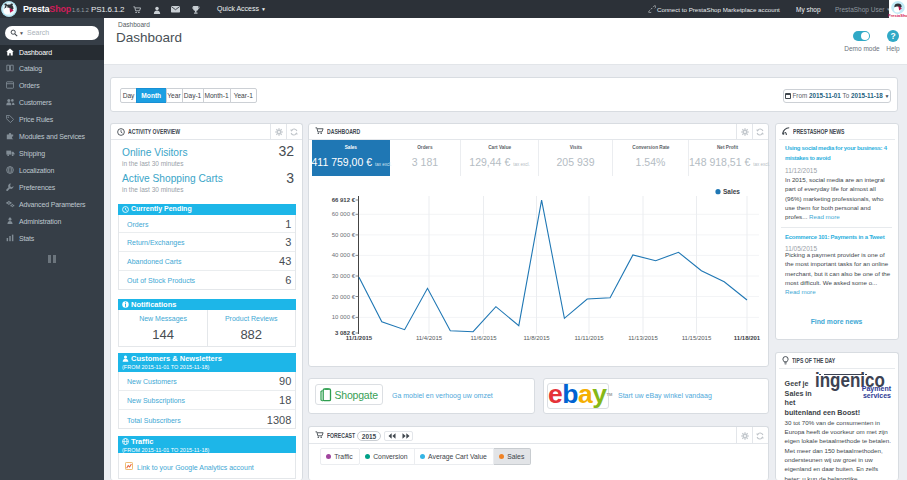 Image resolution: width=907 pixels, height=480 pixels. What do you see at coordinates (697, 338) in the screenshot?
I see `svg-text: 11/15/2015` at bounding box center [697, 338].